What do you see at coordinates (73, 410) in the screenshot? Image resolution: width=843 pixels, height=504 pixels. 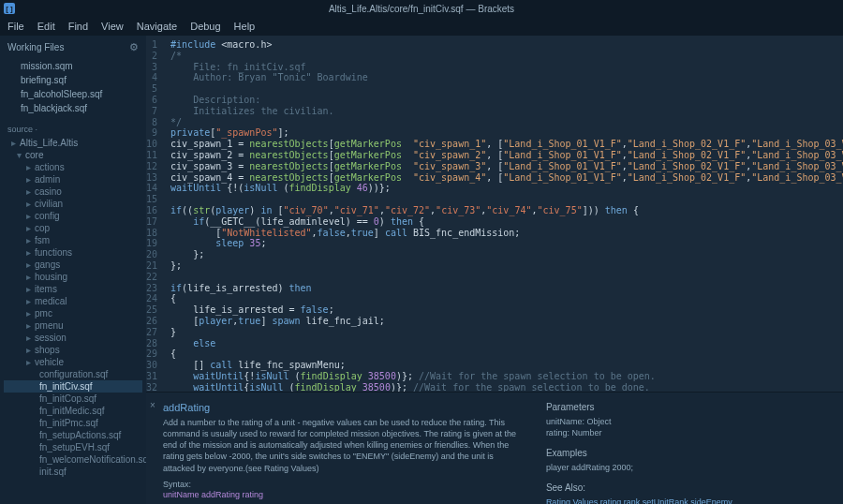 I see `tree-file: fn_initMedic.sqf` at bounding box center [73, 410].